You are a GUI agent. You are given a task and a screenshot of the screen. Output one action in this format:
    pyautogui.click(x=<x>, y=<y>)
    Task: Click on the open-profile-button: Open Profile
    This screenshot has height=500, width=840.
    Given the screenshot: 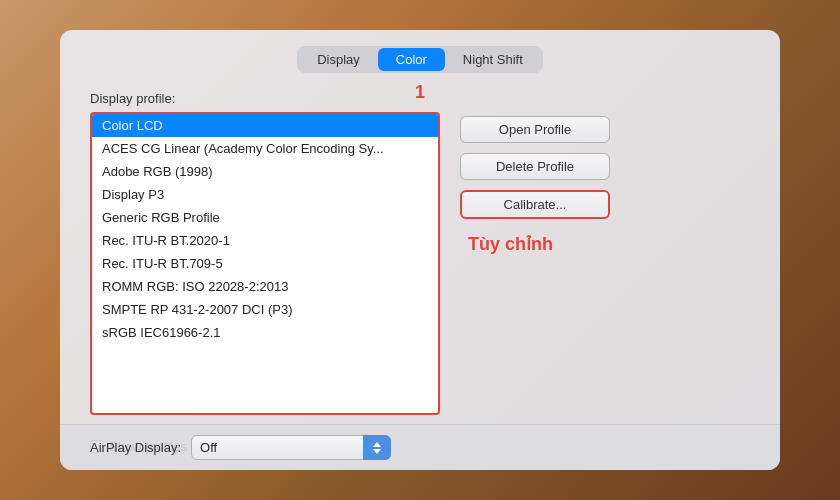 What is the action you would take?
    pyautogui.click(x=535, y=130)
    